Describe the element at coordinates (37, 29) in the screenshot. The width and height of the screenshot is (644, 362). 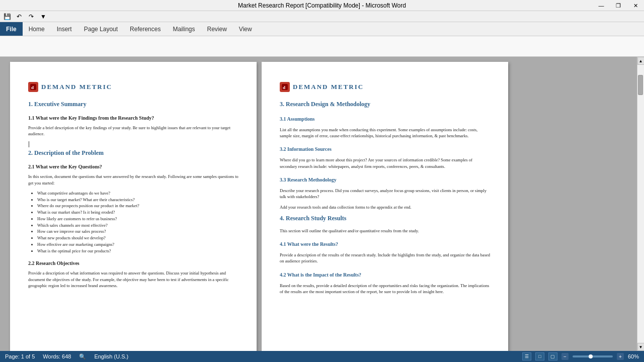
I see `tab-home: Home` at that location.